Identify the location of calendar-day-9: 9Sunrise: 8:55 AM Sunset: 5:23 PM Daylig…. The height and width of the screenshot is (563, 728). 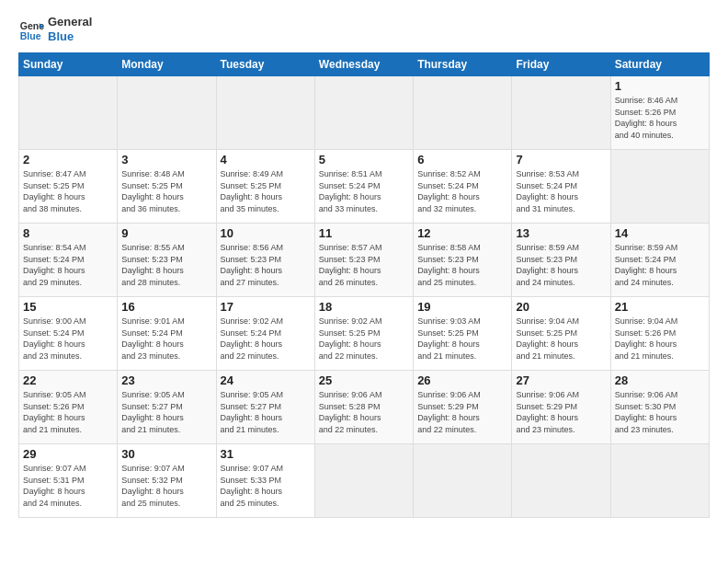
(167, 260).